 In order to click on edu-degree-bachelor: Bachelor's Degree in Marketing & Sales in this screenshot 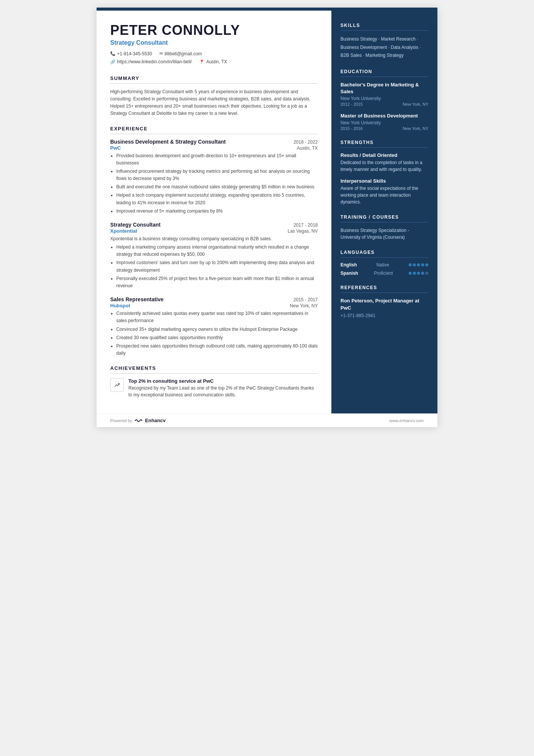, I will do `click(384, 88)`.